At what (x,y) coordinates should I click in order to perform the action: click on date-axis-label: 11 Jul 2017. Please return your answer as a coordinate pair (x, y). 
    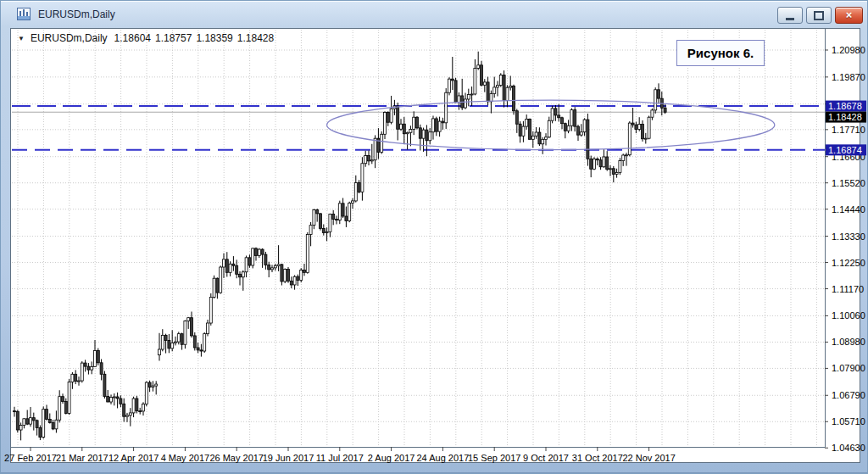
    Looking at the image, I should click on (340, 458).